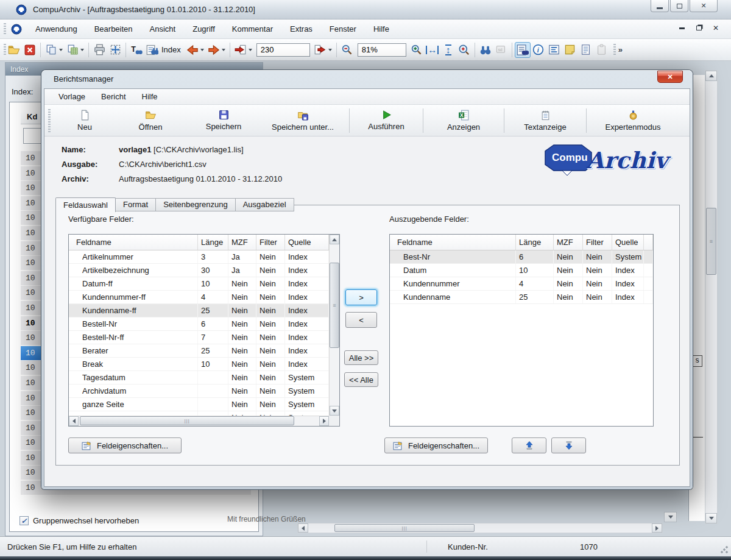  I want to click on print-button, so click(99, 50).